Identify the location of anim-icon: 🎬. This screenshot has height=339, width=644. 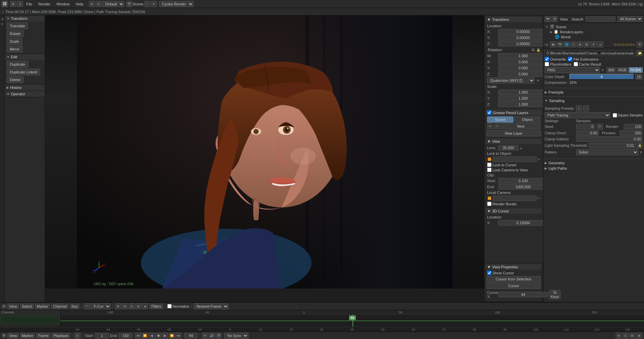
(218, 336).